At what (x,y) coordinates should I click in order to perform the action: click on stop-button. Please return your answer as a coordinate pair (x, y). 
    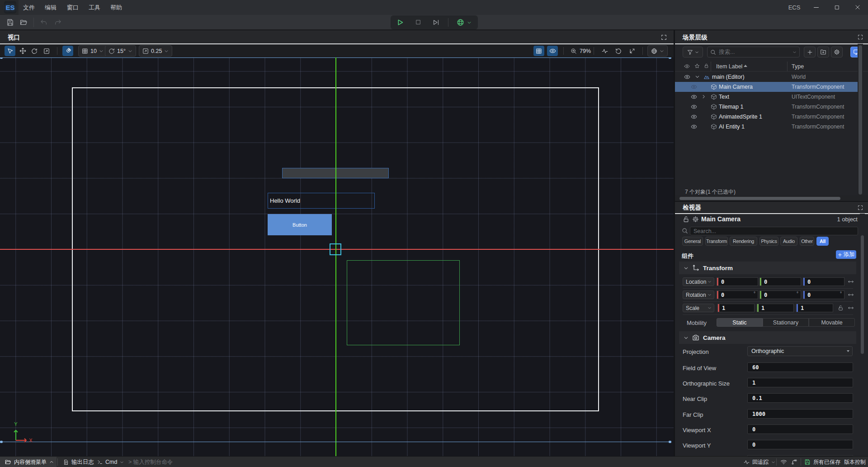
    Looking at the image, I should click on (419, 23).